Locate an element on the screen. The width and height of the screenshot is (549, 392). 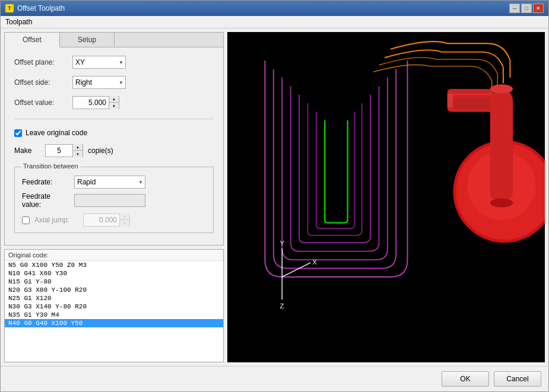
code-panel: Original code: N5 G0 X100 Y50 Z0 M3N10 G… is located at coordinates (114, 306).